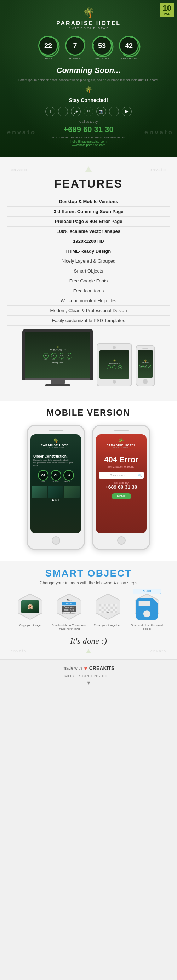 The width and height of the screenshot is (177, 980). What do you see at coordinates (108, 606) in the screenshot?
I see `step3-hex-content: Paste` at bounding box center [108, 606].